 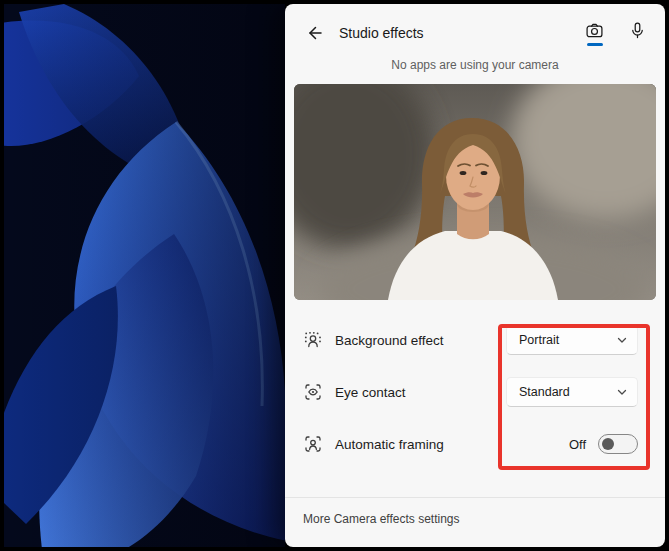 I want to click on automatic-framing-icon, so click(x=313, y=444).